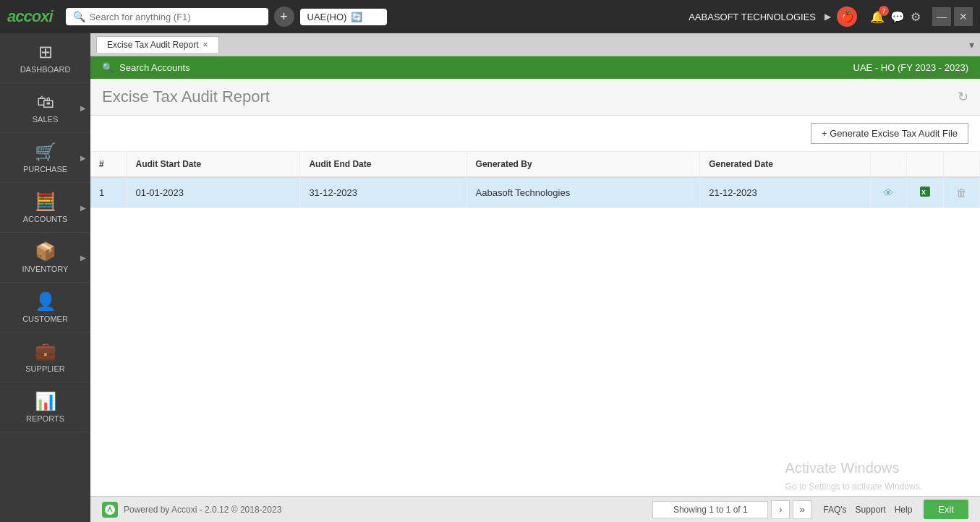 The image size is (980, 522). What do you see at coordinates (962, 192) in the screenshot?
I see `delete-button: 🗑` at bounding box center [962, 192].